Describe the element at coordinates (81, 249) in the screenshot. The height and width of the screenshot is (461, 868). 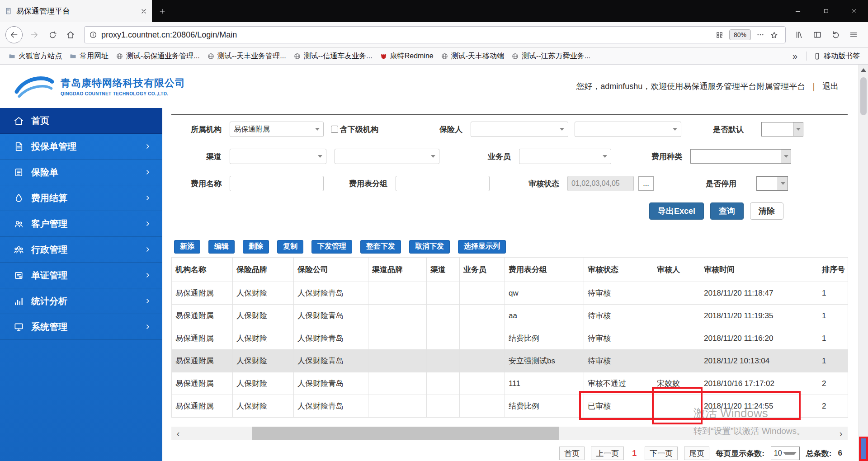
I see `sidebar-item-admin-mgmt: 行政管理` at that location.